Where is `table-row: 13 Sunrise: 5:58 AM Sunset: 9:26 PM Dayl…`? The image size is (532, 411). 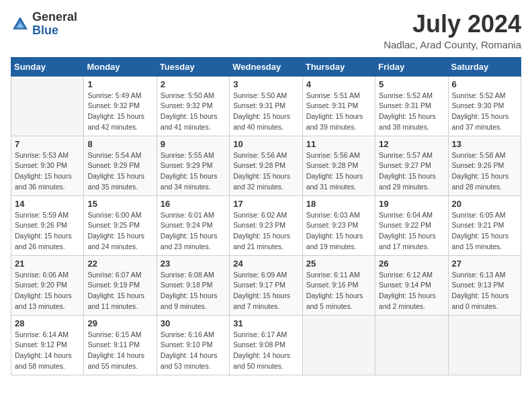 table-row: 13 Sunrise: 5:58 AM Sunset: 9:26 PM Dayl… is located at coordinates (484, 165).